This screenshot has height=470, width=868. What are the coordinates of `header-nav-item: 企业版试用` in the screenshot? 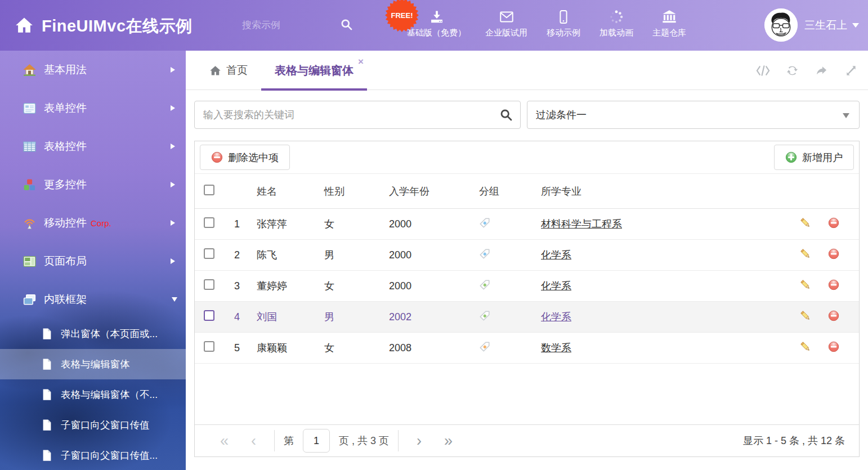 It's located at (507, 25).